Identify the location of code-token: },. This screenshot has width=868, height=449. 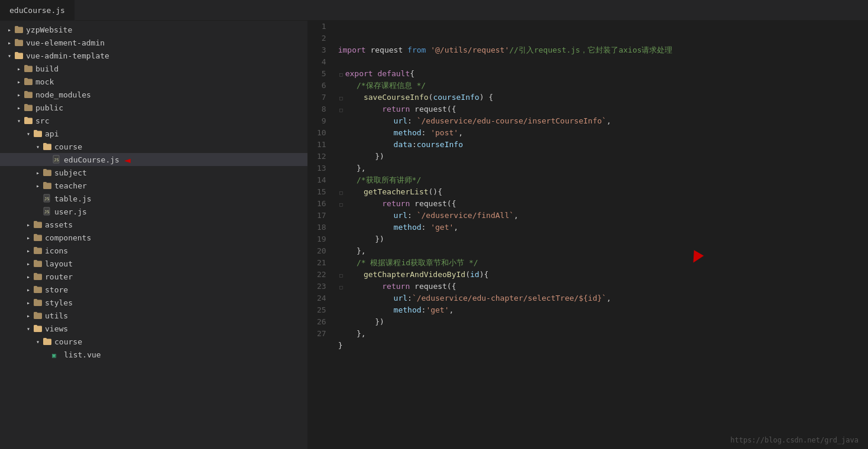
(352, 250).